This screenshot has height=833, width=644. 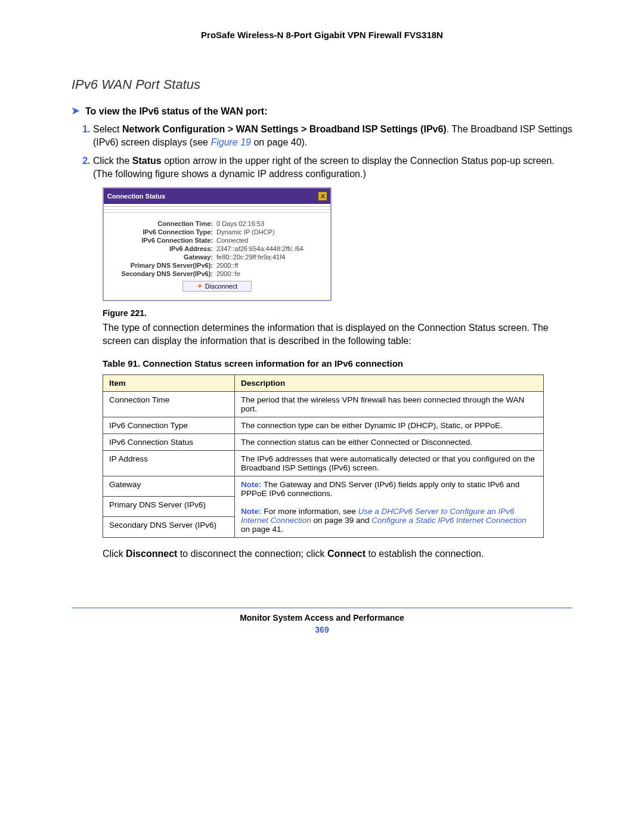 I want to click on kv-label: IPv6 Connection State:, so click(x=162, y=240).